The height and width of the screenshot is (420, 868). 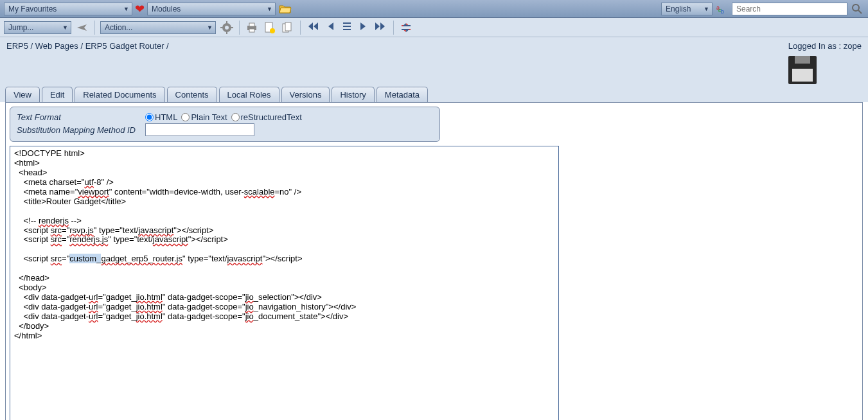 I want to click on breadcrumb: ERP5 / Web Pages / ERP5 Gadget Router /, so click(x=87, y=46).